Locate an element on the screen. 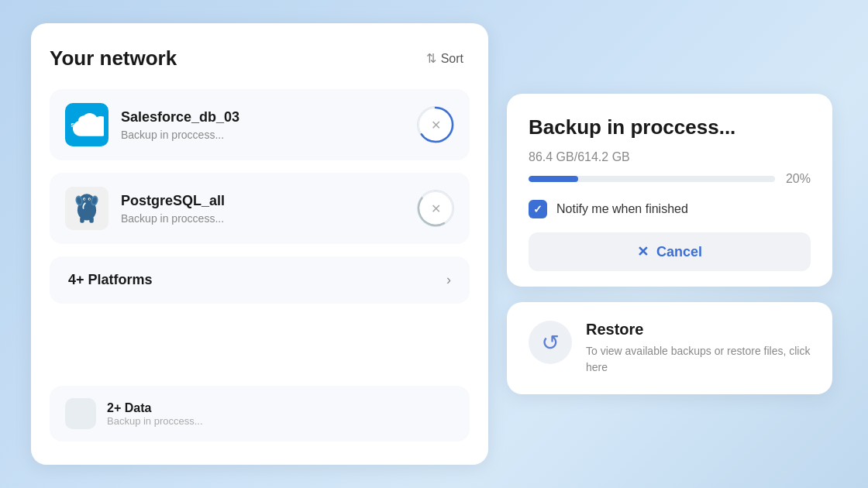 This screenshot has height=488, width=868. progress-percent: 20% is located at coordinates (798, 179).